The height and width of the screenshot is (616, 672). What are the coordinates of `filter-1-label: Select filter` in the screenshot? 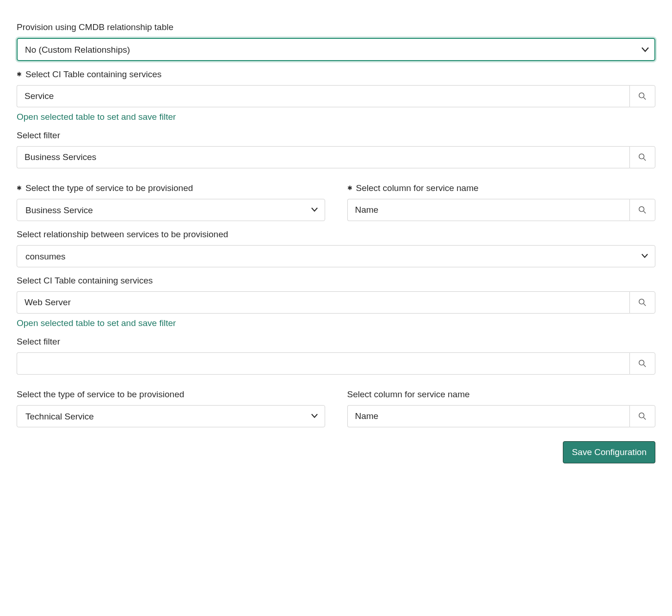 It's located at (336, 136).